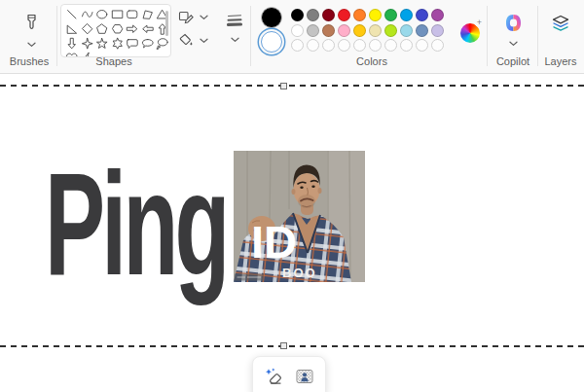 The height and width of the screenshot is (392, 584). I want to click on shapes-group-label: Shapes, so click(114, 61).